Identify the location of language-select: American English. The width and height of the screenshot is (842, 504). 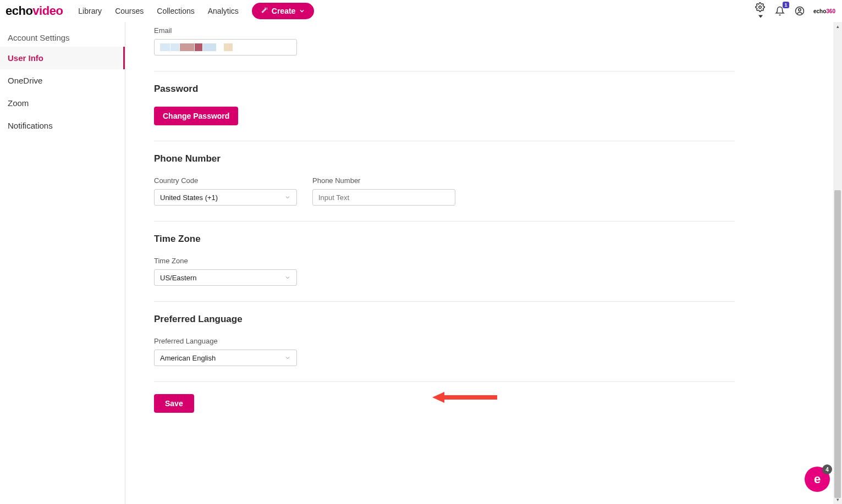
(225, 358).